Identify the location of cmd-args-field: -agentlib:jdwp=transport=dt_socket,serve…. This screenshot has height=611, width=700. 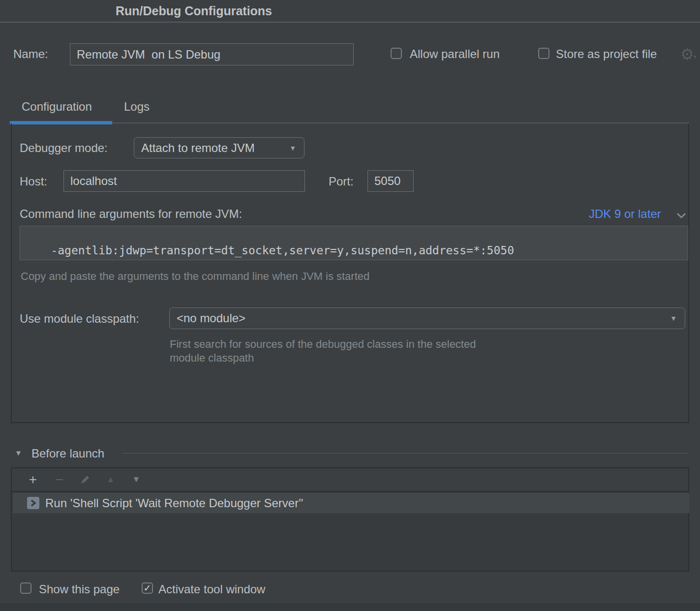
(354, 243).